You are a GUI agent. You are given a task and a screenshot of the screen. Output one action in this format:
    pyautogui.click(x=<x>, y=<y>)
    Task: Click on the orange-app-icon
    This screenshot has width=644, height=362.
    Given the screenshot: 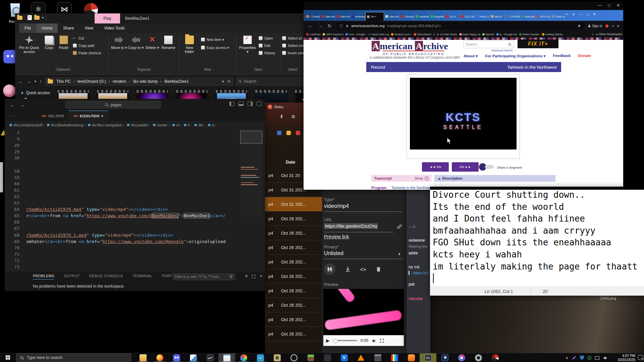 What is the action you would take?
    pyautogui.click(x=411, y=358)
    